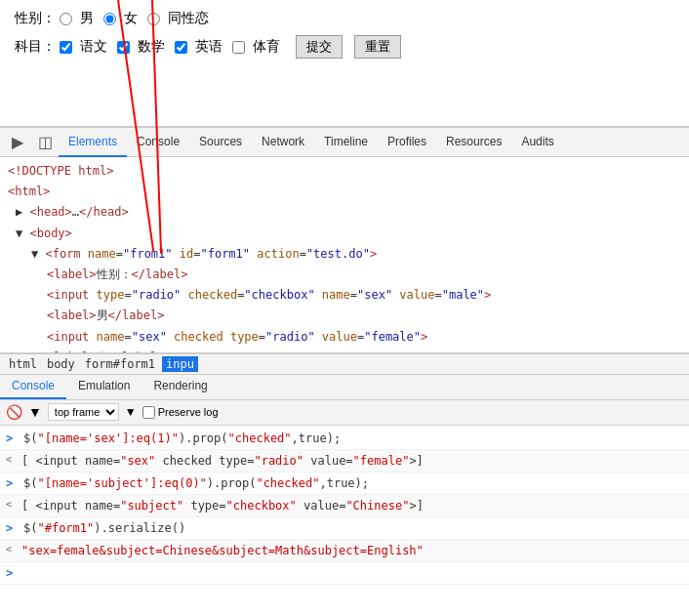  I want to click on dom-line: <!DOCTYPE html>, so click(344, 172).